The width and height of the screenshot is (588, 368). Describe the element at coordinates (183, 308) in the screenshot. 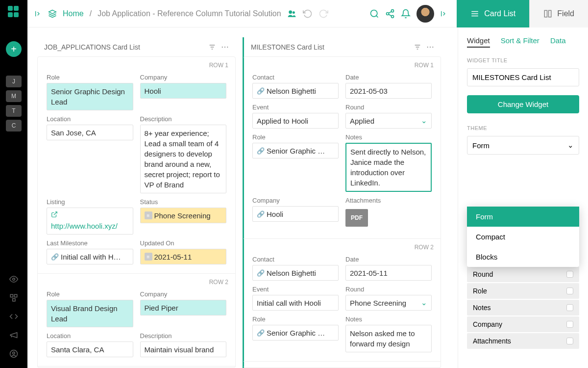

I see `field-value-company: Pied Piper` at that location.